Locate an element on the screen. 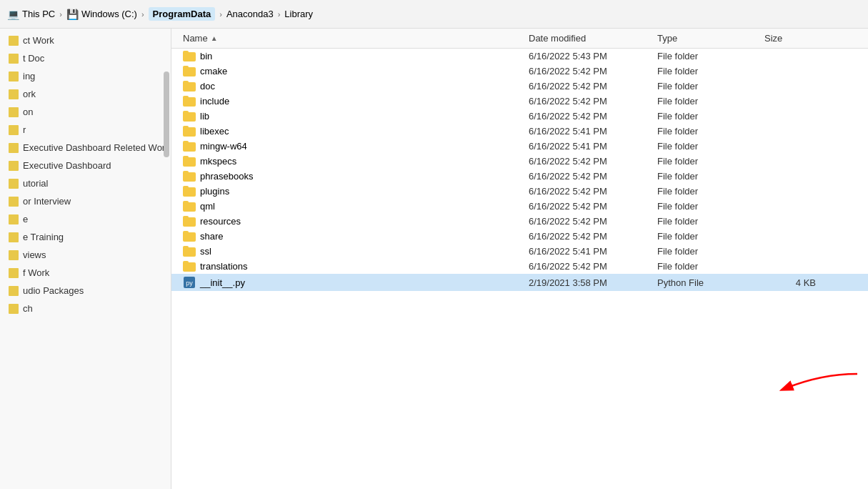 The image size is (868, 489). file-date-cell: 6/16/2022 5:43 PM is located at coordinates (593, 56).